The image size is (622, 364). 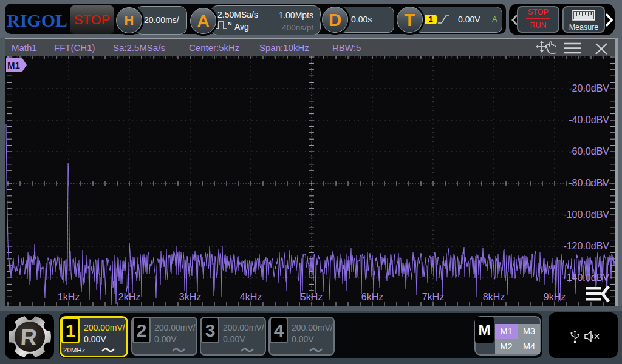 What do you see at coordinates (230, 24) in the screenshot?
I see `svg-text: N` at bounding box center [230, 24].